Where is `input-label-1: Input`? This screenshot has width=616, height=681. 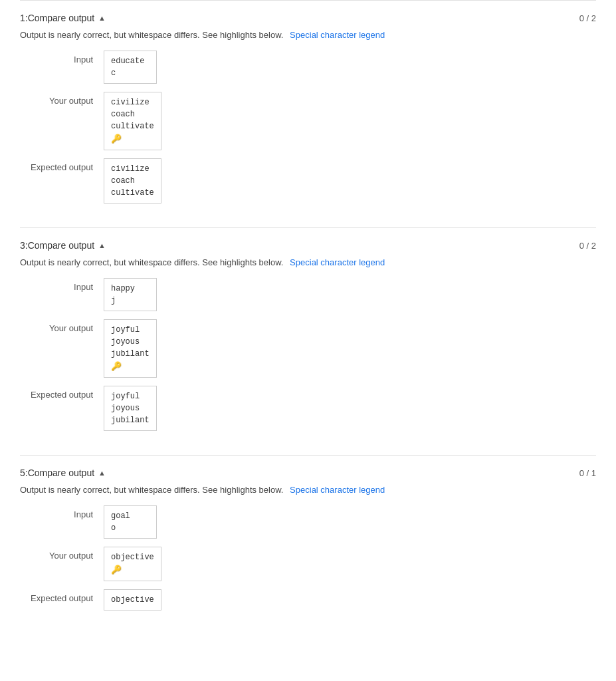
input-label-1: Input is located at coordinates (56, 57).